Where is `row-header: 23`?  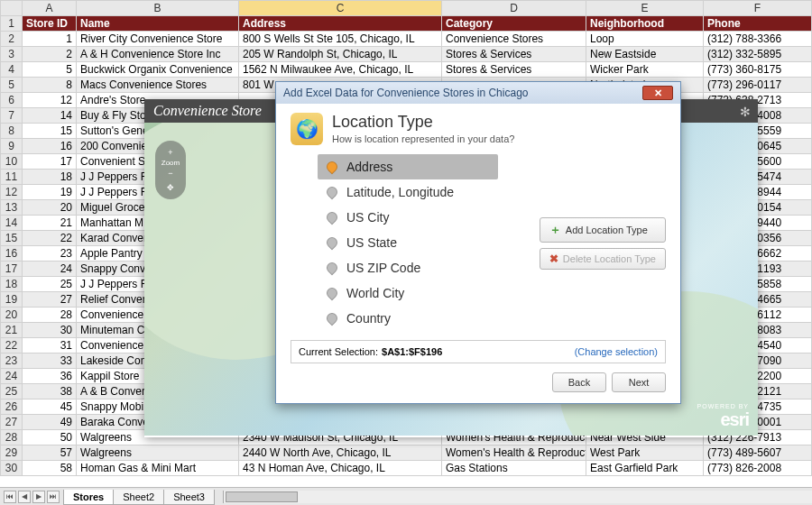
row-header: 23 is located at coordinates (12, 361).